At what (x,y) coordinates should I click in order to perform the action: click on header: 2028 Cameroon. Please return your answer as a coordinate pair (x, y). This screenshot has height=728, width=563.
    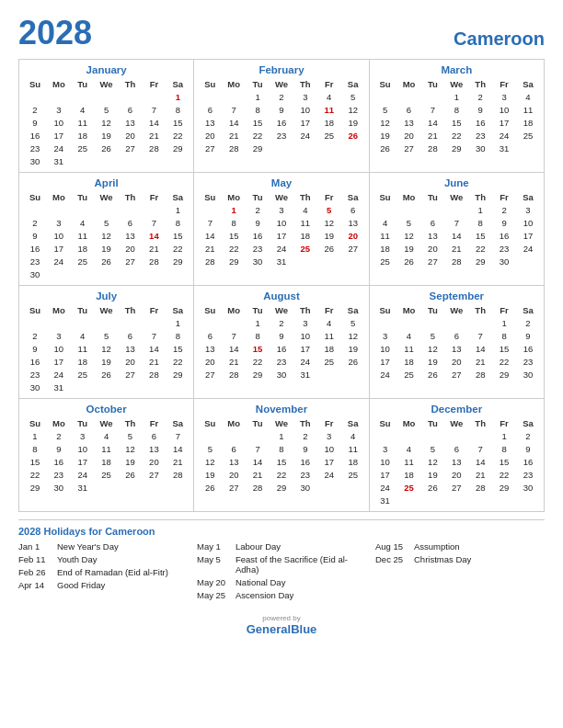
    Looking at the image, I should click on (282, 33).